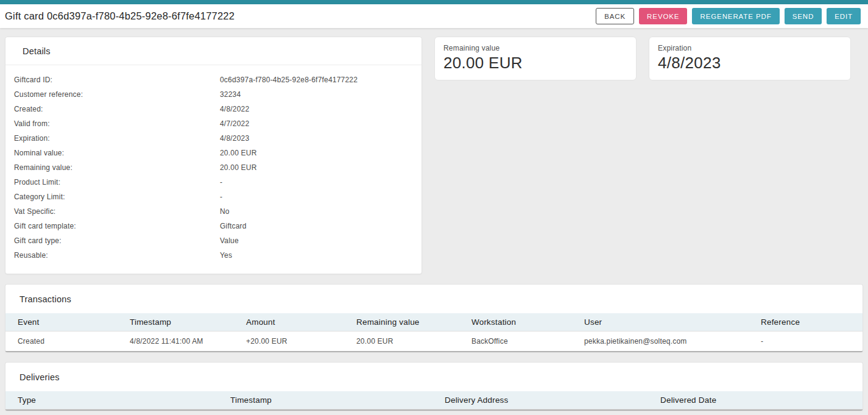 Image resolution: width=868 pixels, height=415 pixels. I want to click on transactions-table: EventTimestampAmountRemaining valueWorks…, so click(434, 332).